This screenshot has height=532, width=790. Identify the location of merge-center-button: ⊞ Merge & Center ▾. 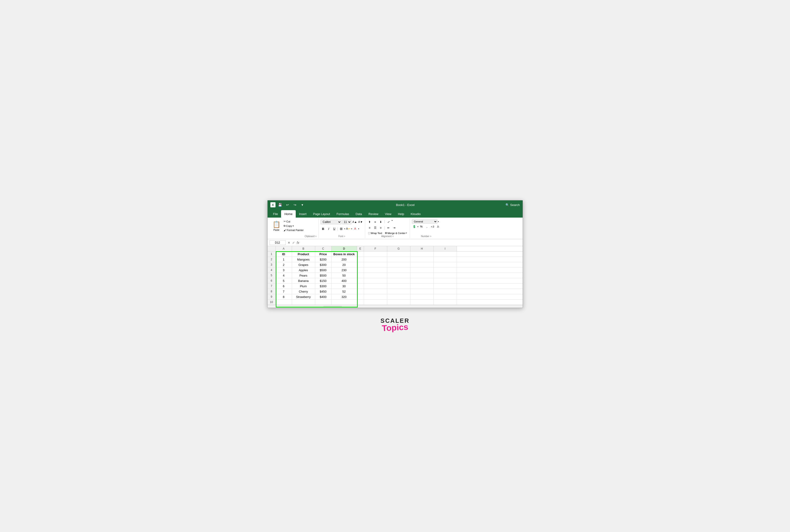
(396, 233).